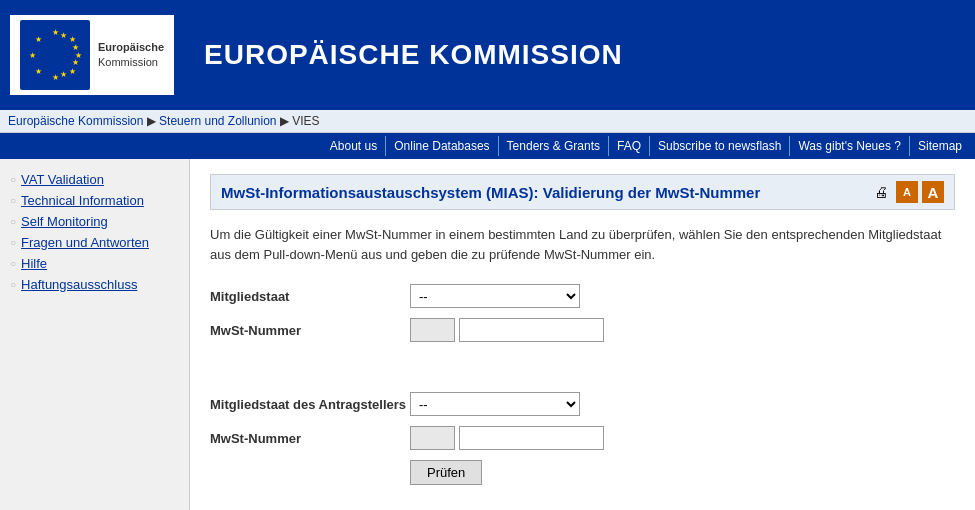  Describe the element at coordinates (310, 404) in the screenshot. I see `mitgliedstaat-antrag-label: Mitgliedstaat des Antragstellers` at that location.